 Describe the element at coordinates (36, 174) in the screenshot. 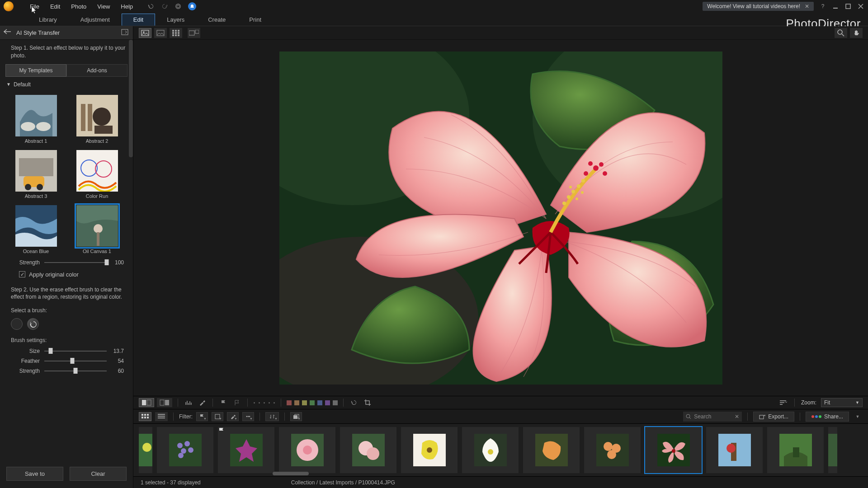

I see `template-abstract-3: Abstract 3` at that location.